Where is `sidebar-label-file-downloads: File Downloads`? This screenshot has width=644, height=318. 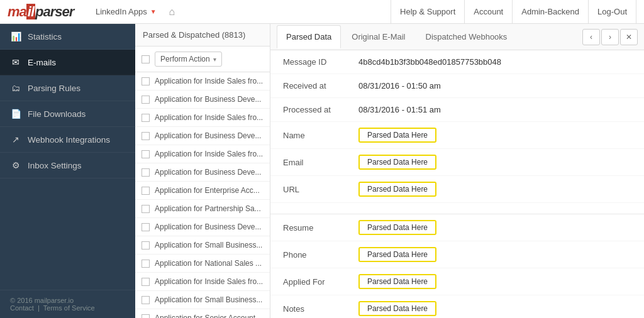
sidebar-label-file-downloads: File Downloads is located at coordinates (57, 114).